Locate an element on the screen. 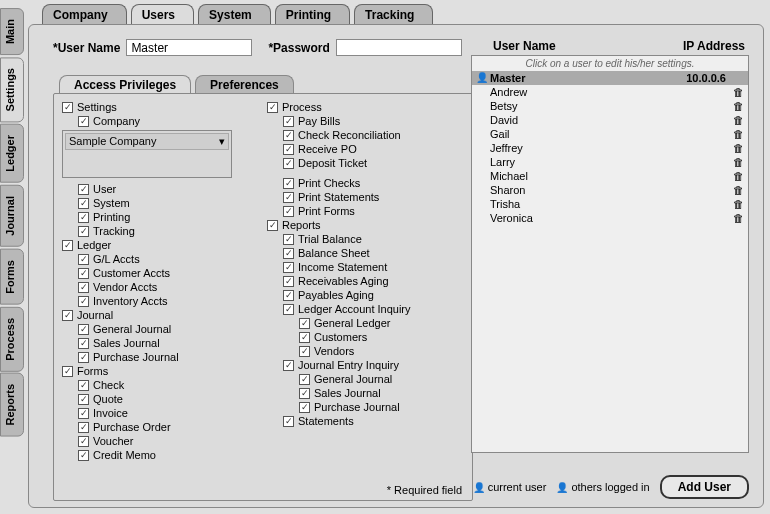  checkbox-process is located at coordinates (272, 108).